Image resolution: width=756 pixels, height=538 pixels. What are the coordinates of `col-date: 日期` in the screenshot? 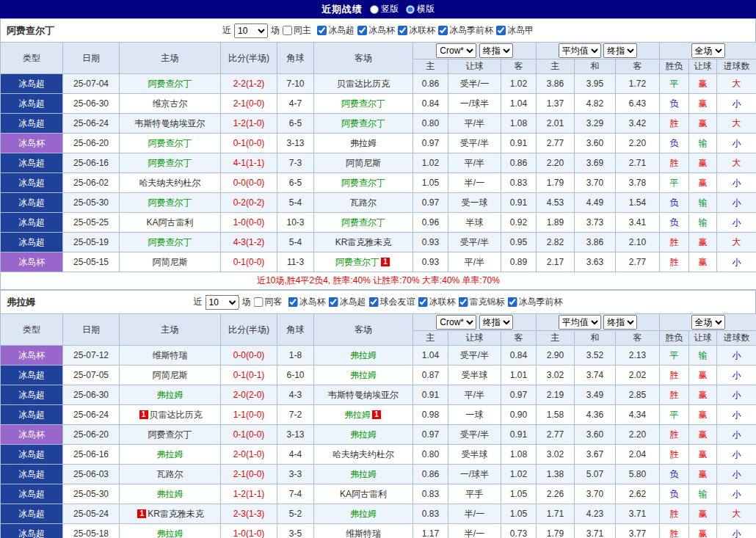 It's located at (91, 59).